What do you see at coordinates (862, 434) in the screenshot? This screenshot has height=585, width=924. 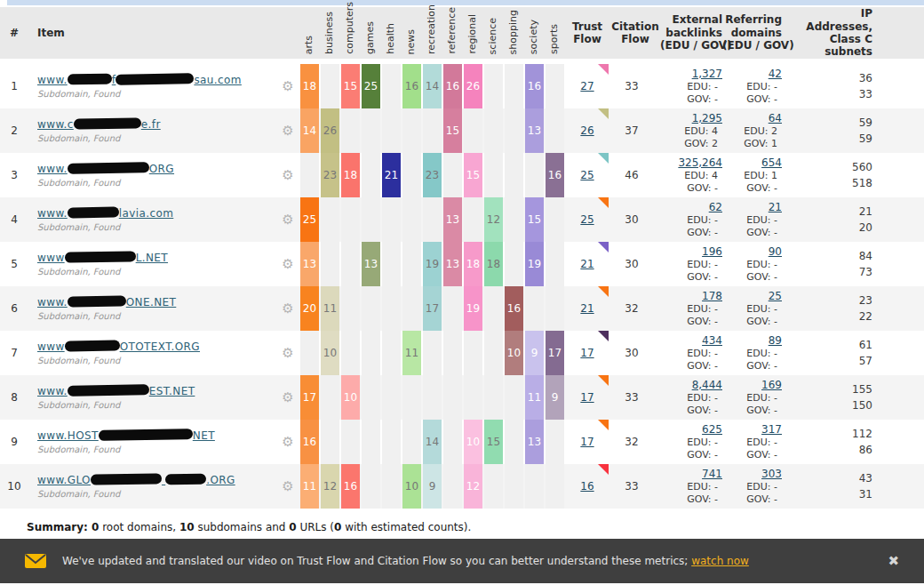 I see `ip-value: 112` at bounding box center [862, 434].